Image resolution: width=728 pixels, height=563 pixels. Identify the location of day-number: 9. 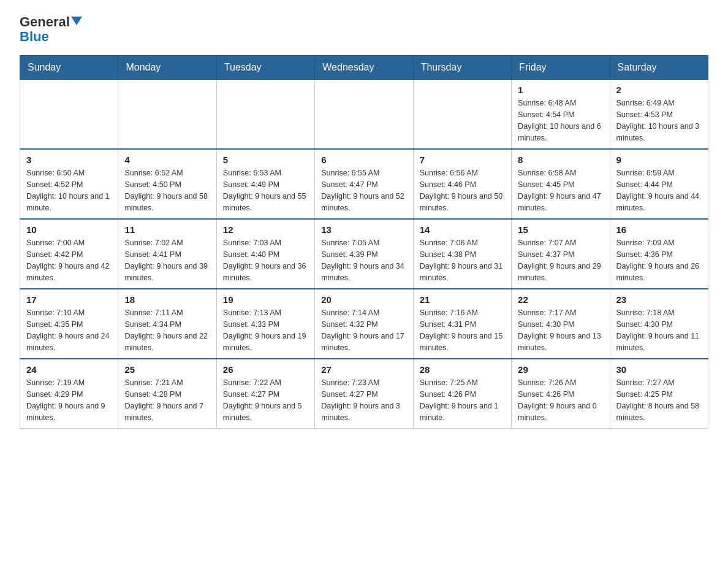
(659, 159).